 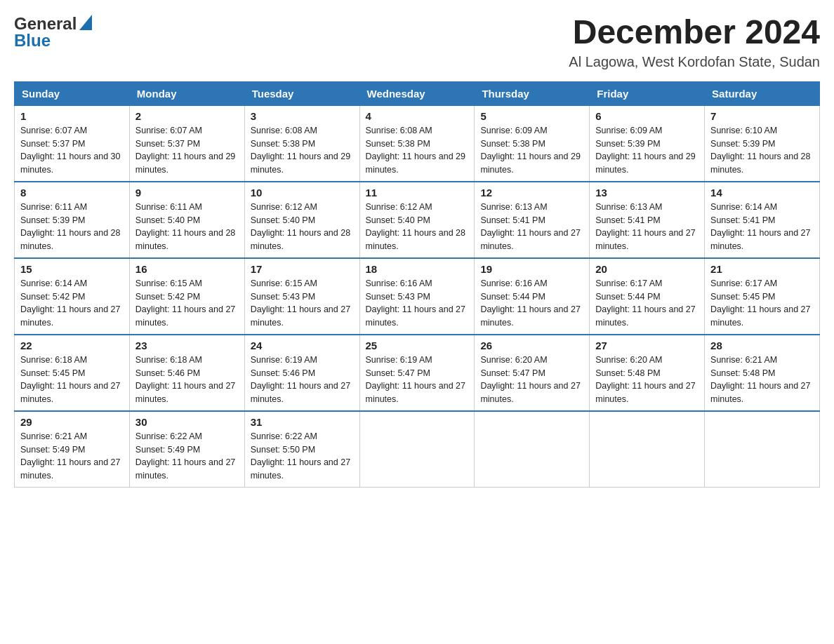 I want to click on day-info: Sunrise: 6:14 AMSunset: 5:41 PMDaylight:…, so click(x=760, y=227).